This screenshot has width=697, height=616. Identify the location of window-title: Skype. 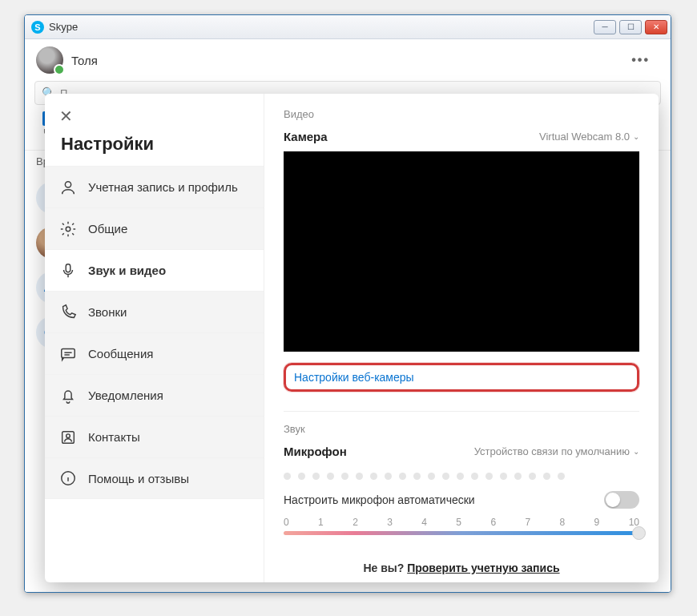
(321, 27).